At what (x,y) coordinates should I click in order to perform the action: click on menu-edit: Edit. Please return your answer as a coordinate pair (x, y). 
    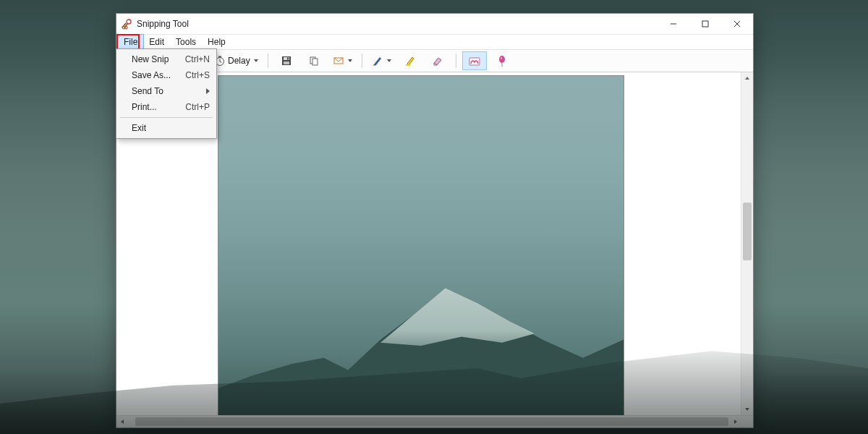
    Looking at the image, I should click on (156, 42).